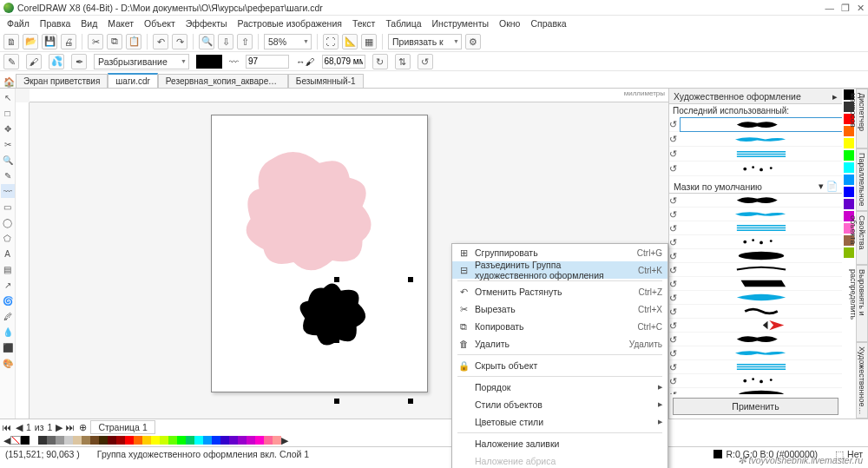  What do you see at coordinates (115, 42) in the screenshot?
I see `copy-button: ⧉` at bounding box center [115, 42].